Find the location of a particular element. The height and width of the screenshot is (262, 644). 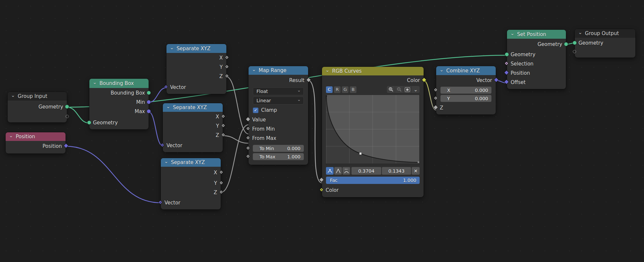

curve-editor is located at coordinates (373, 130).